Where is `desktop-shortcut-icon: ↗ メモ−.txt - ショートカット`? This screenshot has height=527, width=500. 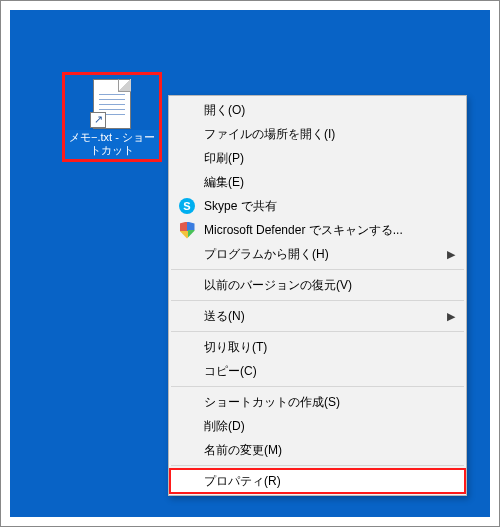
desktop-shortcut-icon: ↗ メモ−.txt - ショートカット is located at coordinates (112, 117).